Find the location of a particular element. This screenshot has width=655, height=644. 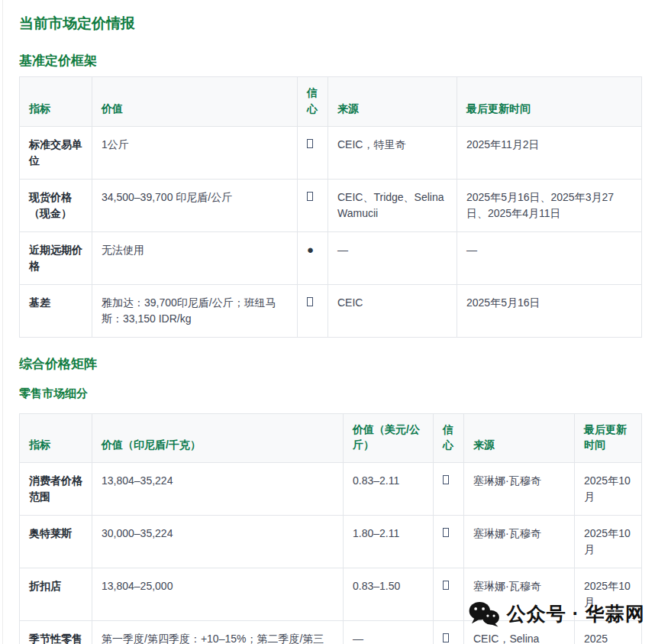

updated-cell: — is located at coordinates (550, 258).